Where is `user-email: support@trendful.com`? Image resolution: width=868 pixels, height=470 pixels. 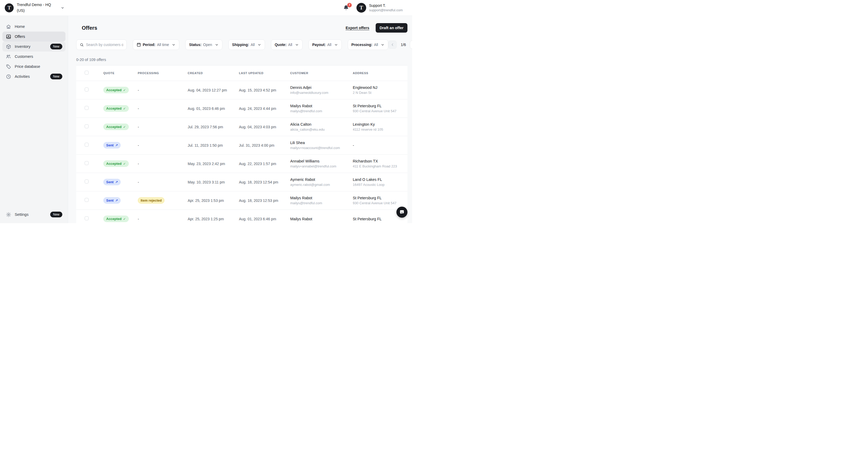 user-email: support@trendful.com is located at coordinates (386, 10).